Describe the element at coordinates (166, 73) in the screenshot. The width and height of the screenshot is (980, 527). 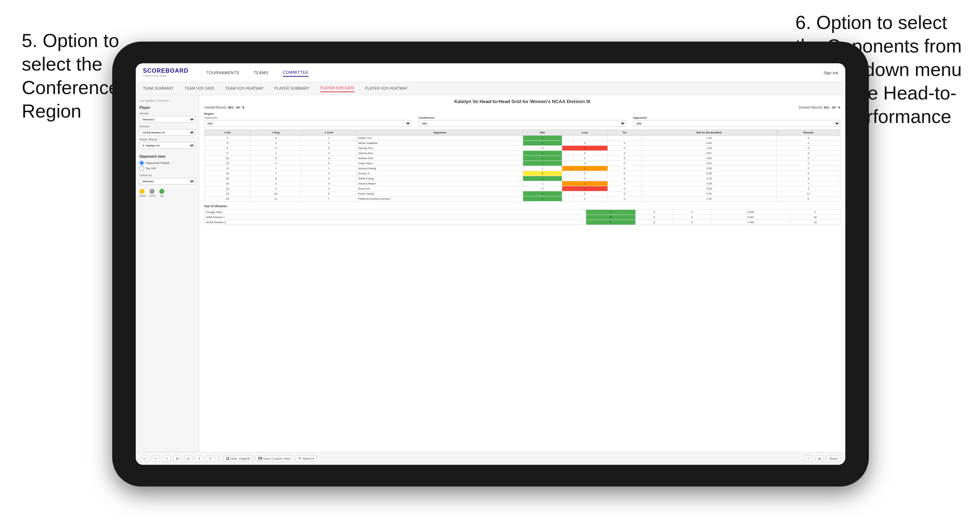
I see `logo: SCOREBOARD Powered by clippd` at that location.